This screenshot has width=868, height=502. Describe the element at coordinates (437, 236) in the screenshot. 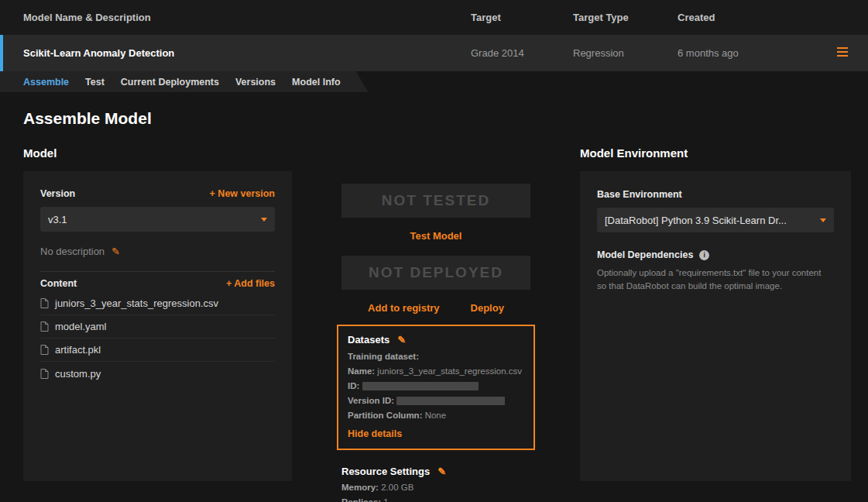

I see `test-model-button: Test Model` at that location.